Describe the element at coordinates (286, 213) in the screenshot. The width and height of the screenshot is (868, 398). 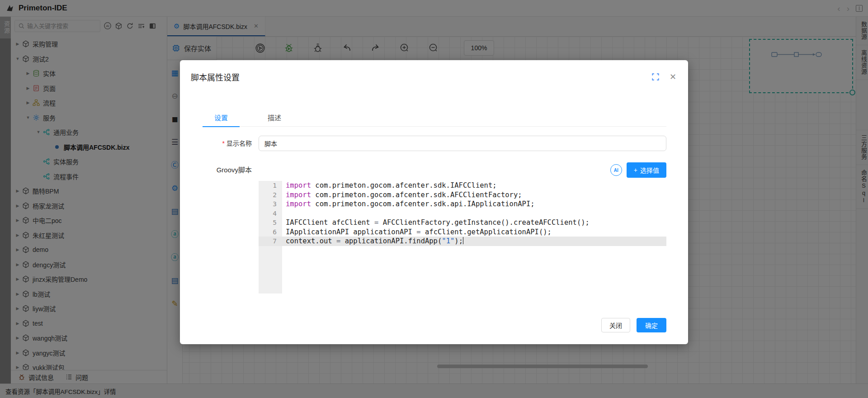
I see `code-text` at that location.